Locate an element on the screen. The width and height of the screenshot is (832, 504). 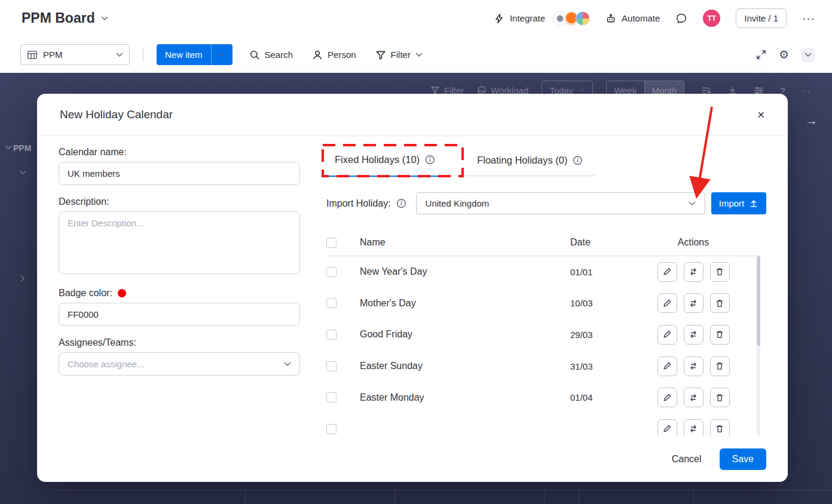
tab-floating-holidays: Floating Holidays (0) is located at coordinates (533, 164).